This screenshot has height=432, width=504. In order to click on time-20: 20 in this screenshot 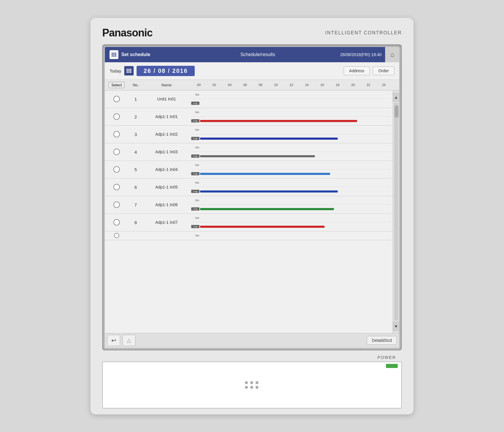, I will do `click(353, 85)`.